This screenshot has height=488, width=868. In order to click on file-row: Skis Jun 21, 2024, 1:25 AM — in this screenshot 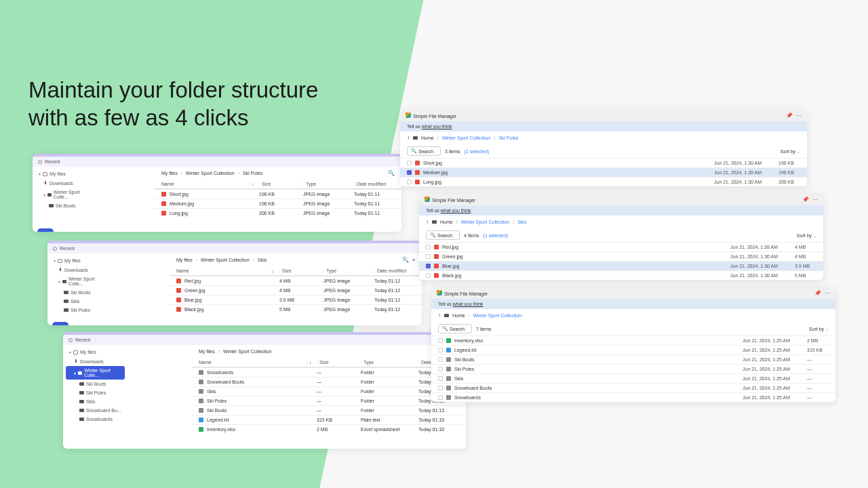, I will do `click(633, 378)`.